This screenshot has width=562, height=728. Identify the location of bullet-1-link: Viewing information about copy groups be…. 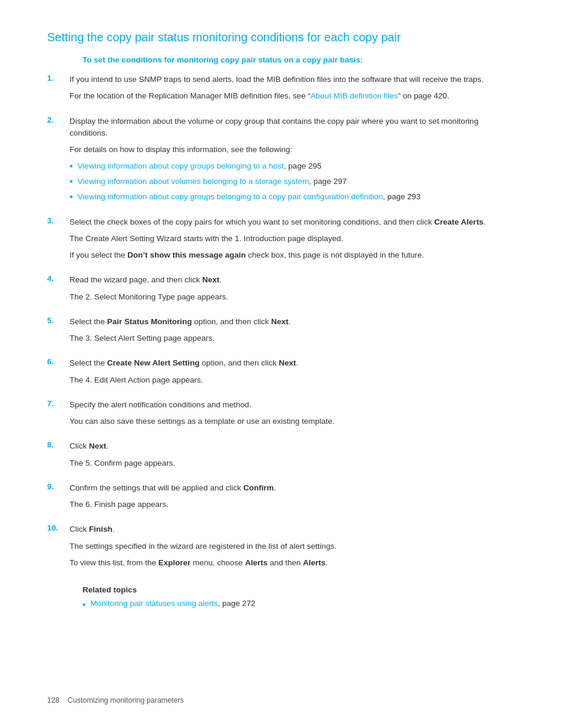
(181, 166).